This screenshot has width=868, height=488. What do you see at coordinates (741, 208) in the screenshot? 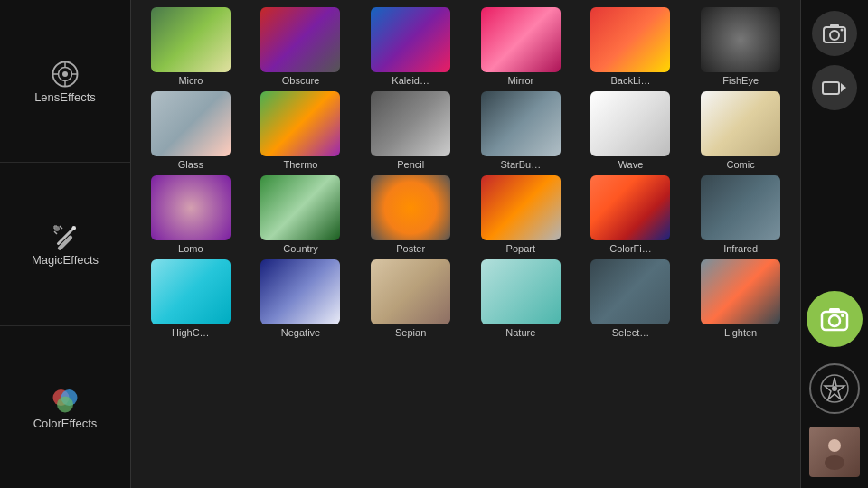
I see `effect-thumb-infrared` at bounding box center [741, 208].